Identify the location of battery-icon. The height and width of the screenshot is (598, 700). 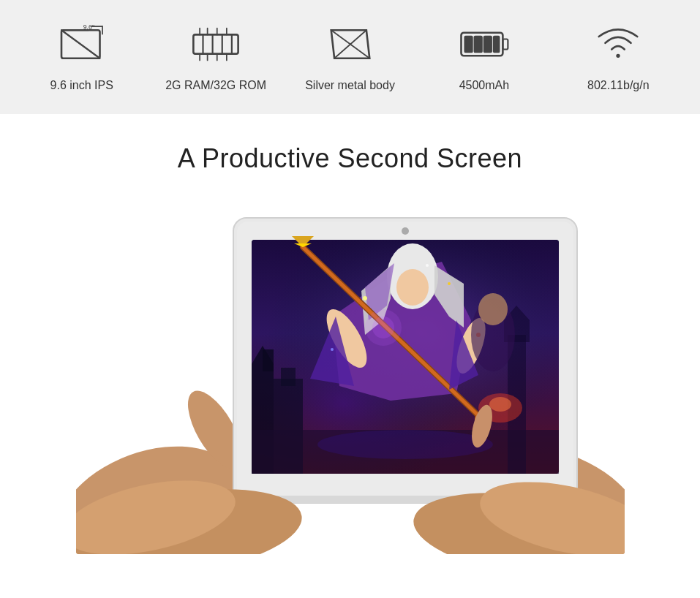
(484, 44).